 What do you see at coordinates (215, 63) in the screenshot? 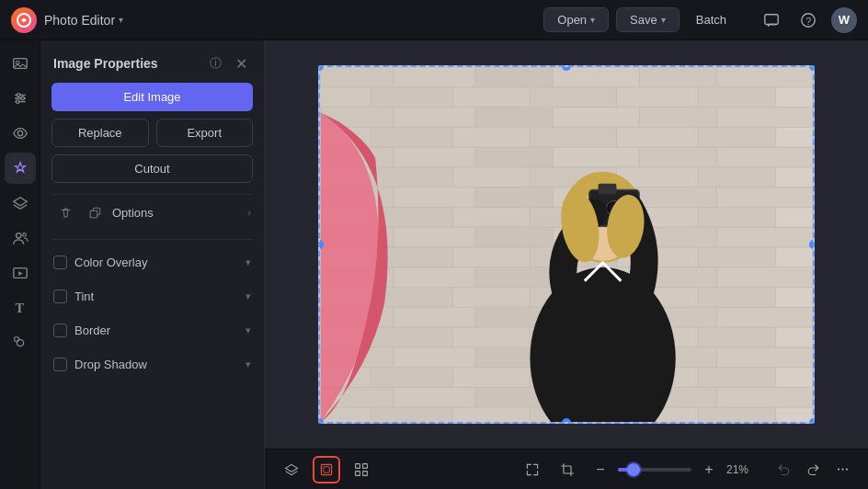
I see `panel-info-button: ⓘ` at bounding box center [215, 63].